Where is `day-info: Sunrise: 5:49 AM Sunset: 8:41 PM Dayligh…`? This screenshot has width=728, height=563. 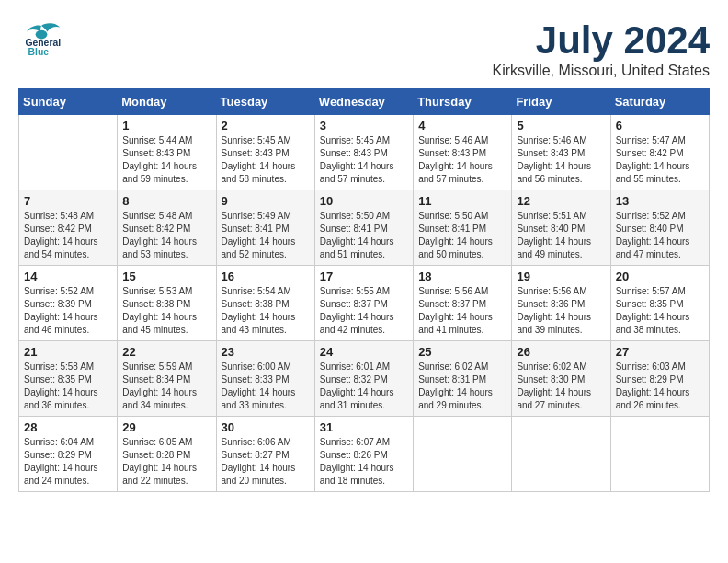
day-info: Sunrise: 5:49 AM Sunset: 8:41 PM Dayligh… is located at coordinates (266, 236).